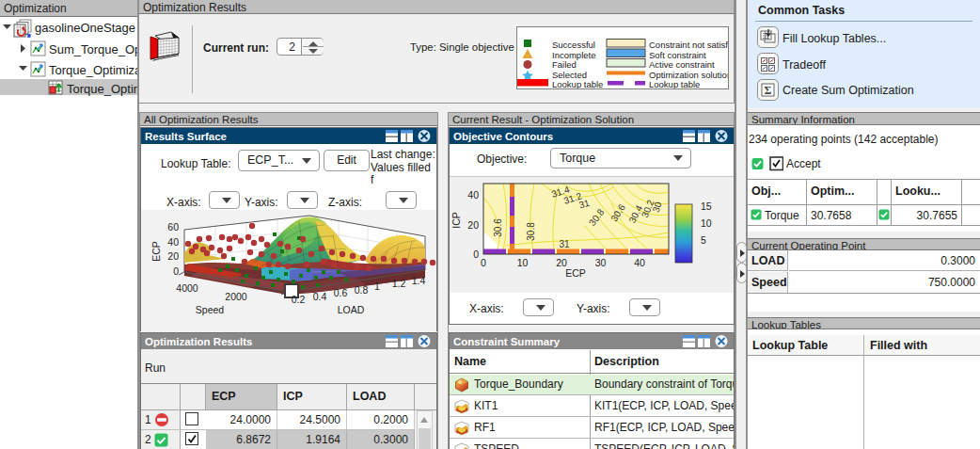 Image resolution: width=980 pixels, height=449 pixels. I want to click on svg-text: 30.8, so click(530, 232).